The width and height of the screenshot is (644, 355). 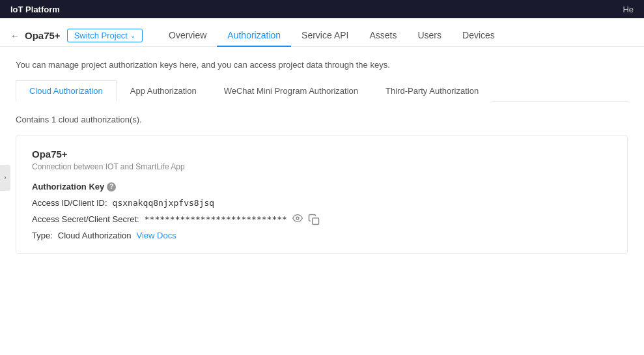 What do you see at coordinates (430, 36) in the screenshot?
I see `tab-users: Users` at bounding box center [430, 36].